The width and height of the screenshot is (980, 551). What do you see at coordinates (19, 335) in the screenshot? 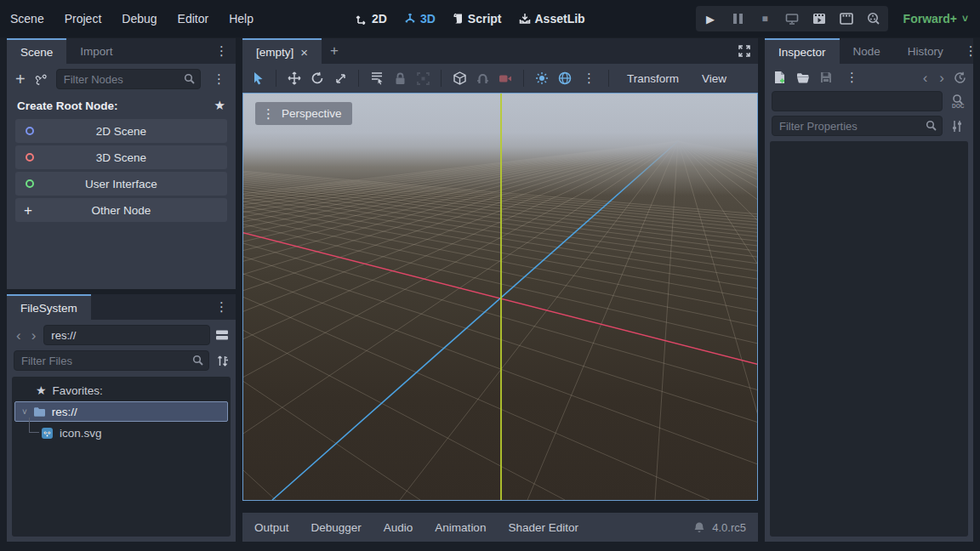
I see `history-back-icon: ‹` at bounding box center [19, 335].